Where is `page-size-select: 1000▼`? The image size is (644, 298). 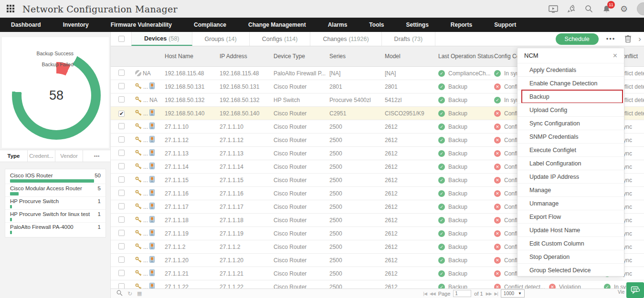
page-size-select: 1000▼ is located at coordinates (513, 294).